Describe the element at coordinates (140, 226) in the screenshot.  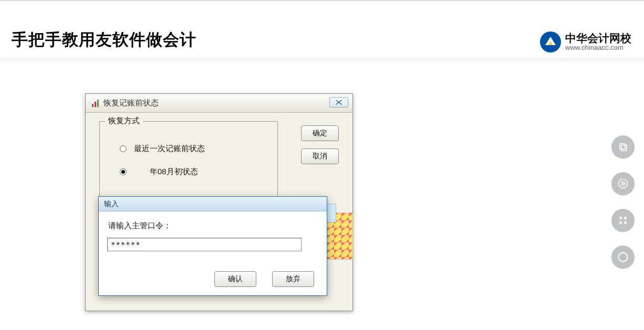
I see `password-prompt: 请输入主管口令：` at that location.